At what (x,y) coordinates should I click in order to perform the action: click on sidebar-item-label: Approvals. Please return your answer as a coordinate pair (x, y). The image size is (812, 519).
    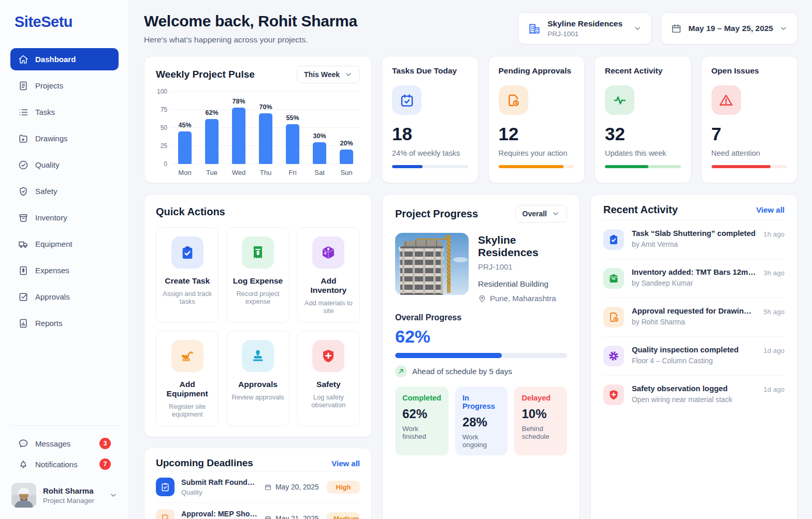
    Looking at the image, I should click on (53, 297).